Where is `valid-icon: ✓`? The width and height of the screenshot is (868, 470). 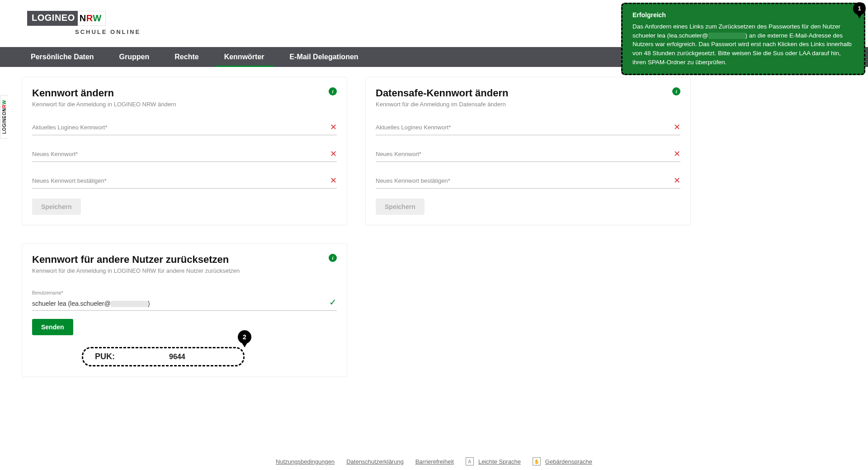
valid-icon: ✓ is located at coordinates (333, 302).